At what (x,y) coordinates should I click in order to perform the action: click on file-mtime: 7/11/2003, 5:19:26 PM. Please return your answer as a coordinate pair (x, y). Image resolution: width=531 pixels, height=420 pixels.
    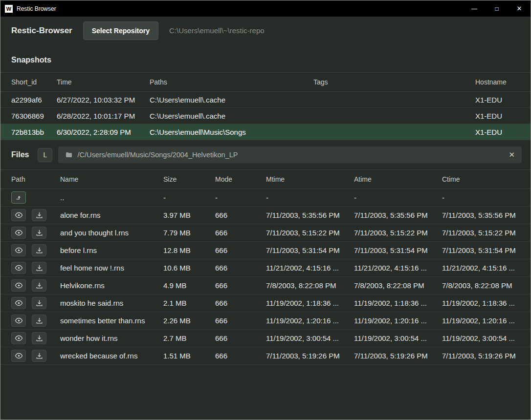
    Looking at the image, I should click on (310, 356).